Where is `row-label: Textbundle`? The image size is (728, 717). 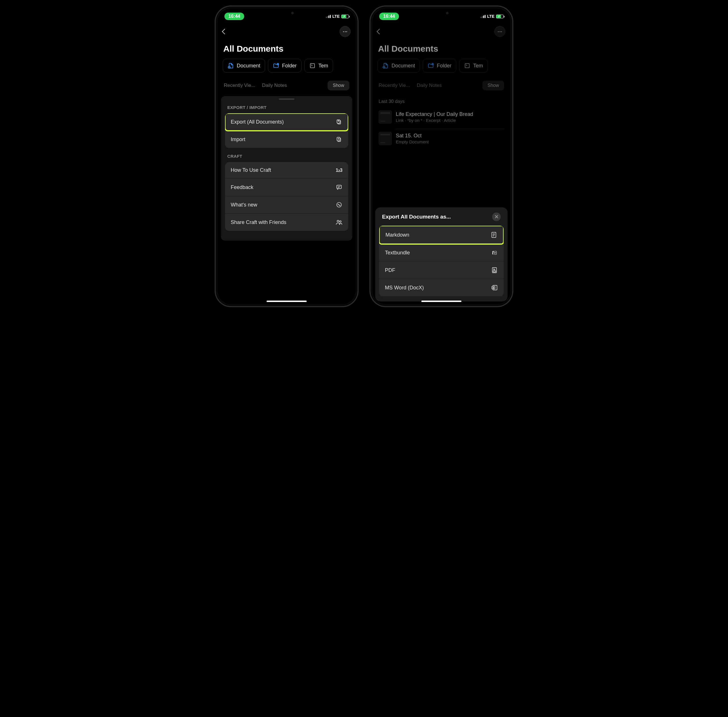 row-label: Textbundle is located at coordinates (398, 253).